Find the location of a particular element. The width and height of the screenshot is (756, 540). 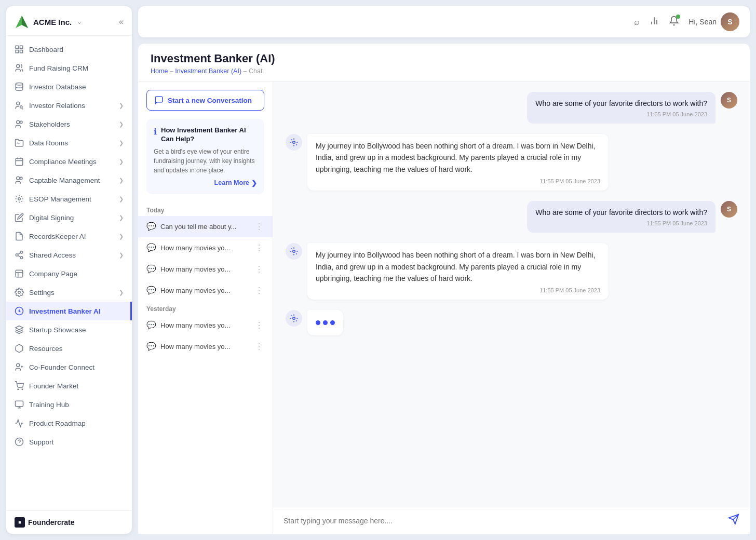

conv-dots-c3: ⋮ is located at coordinates (259, 269).